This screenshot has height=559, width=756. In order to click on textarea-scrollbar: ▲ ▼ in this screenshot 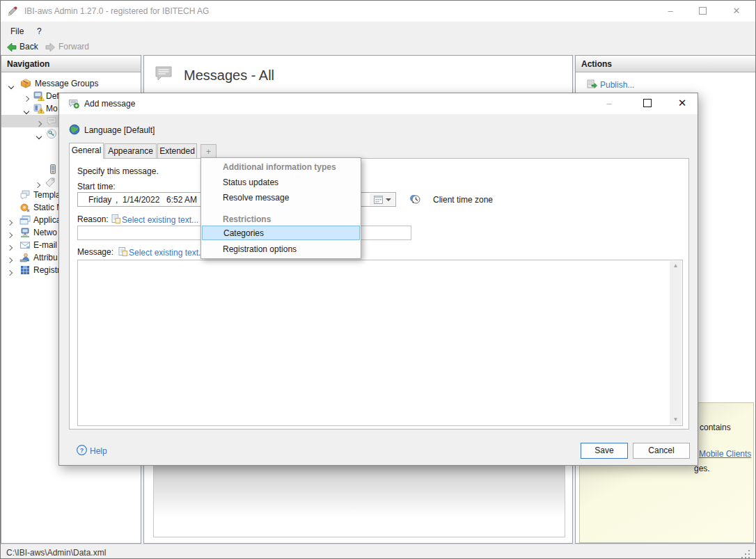, I will do `click(675, 343)`.